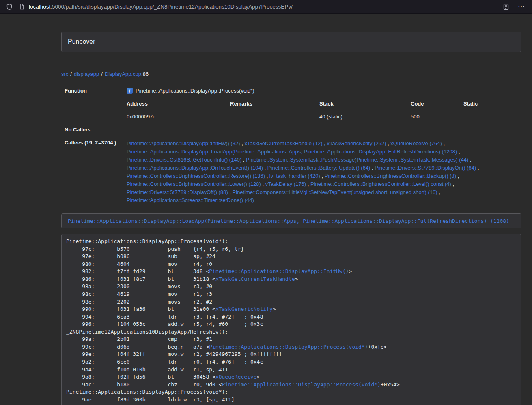  I want to click on url-host: localhost, so click(40, 6).